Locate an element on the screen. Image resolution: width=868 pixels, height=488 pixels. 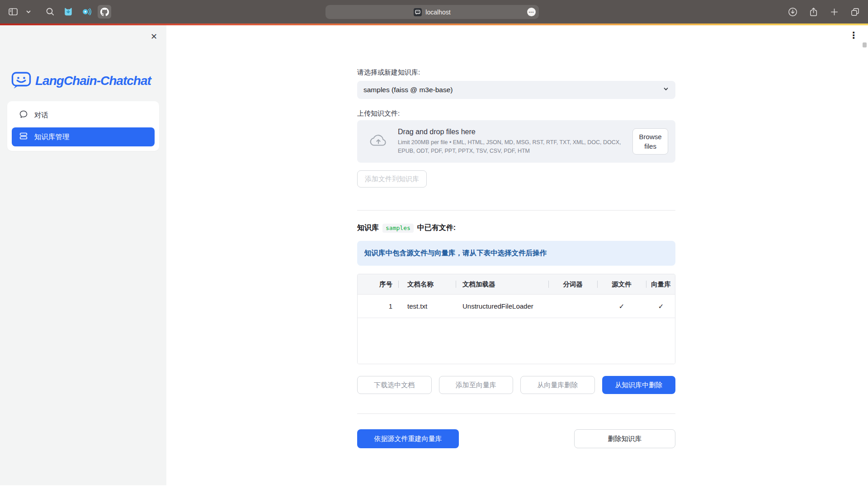
url-text: localhost is located at coordinates (438, 12).